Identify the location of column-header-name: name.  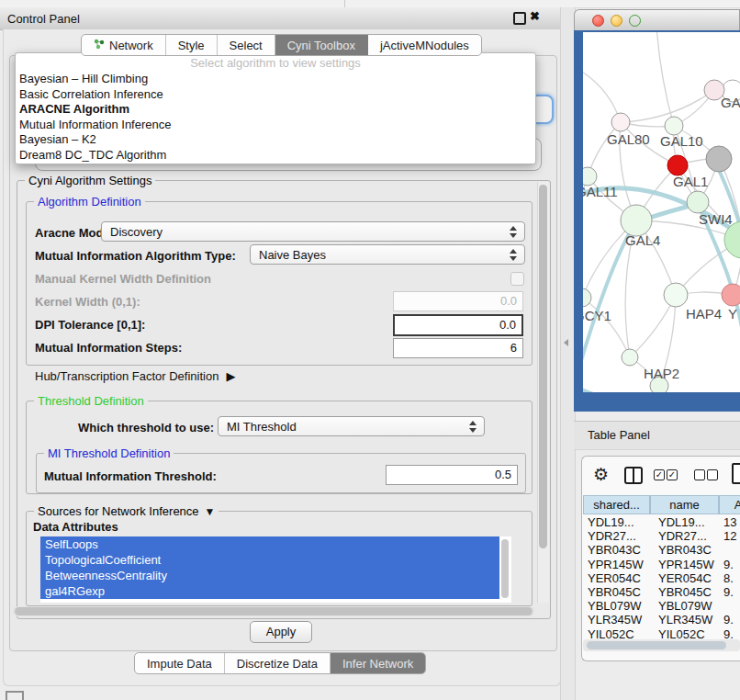
(685, 505).